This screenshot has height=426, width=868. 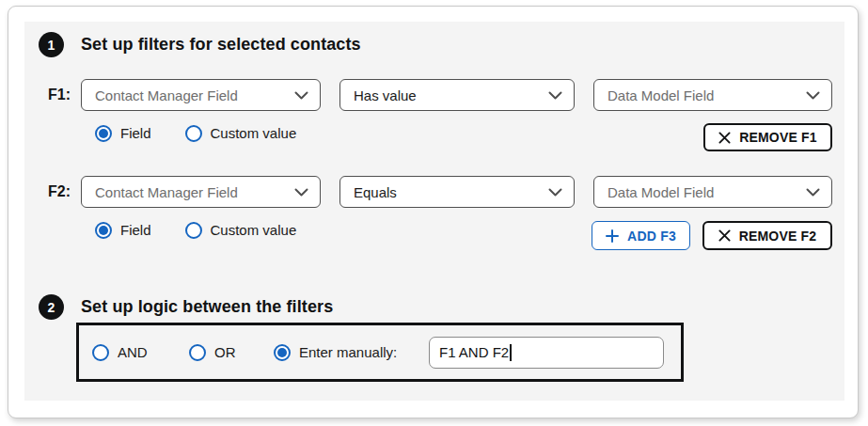 I want to click on filter-1-custom-radio-label: Custom value, so click(x=254, y=134).